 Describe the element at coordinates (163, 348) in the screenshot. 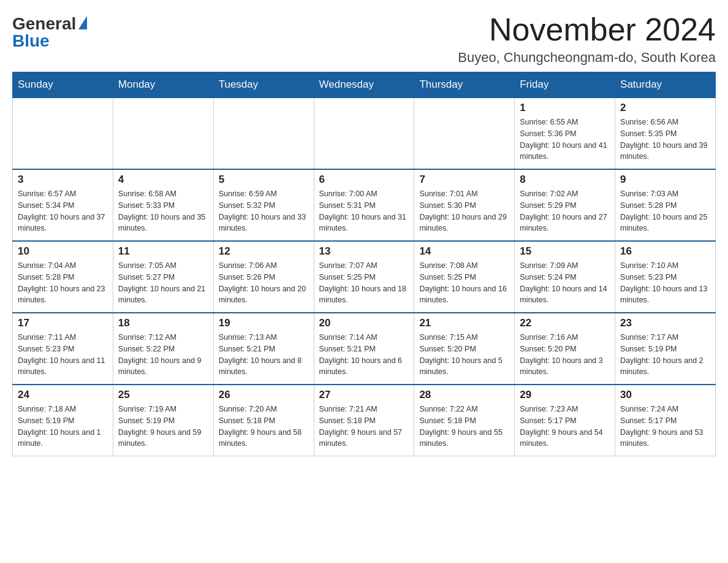

I see `calendar-cell: 18Sunrise: 7:12 AMSunset: 5:22 PMDayligh…` at that location.